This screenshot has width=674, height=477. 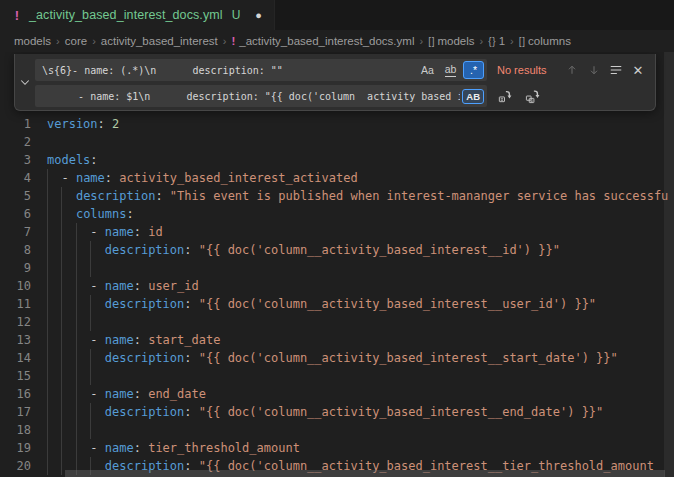 What do you see at coordinates (16, 430) in the screenshot?
I see `line-number: 18` at bounding box center [16, 430].